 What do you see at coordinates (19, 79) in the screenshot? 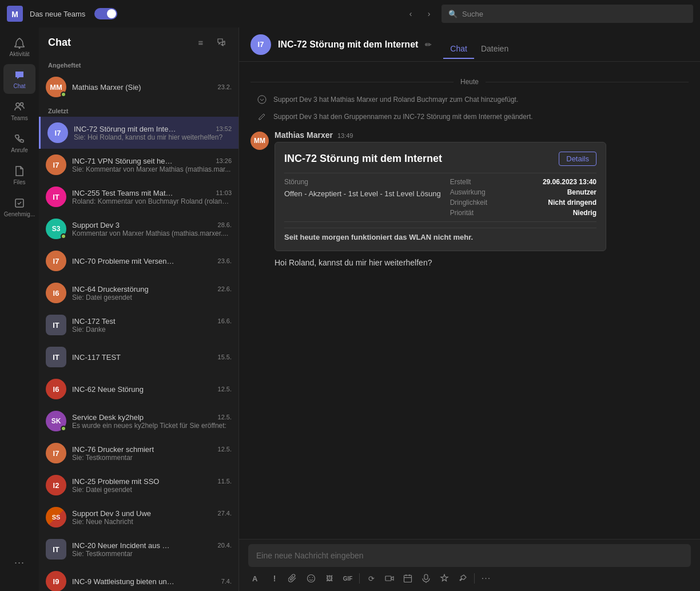
I see `sidebar-item-chat: Chat` at bounding box center [19, 79].